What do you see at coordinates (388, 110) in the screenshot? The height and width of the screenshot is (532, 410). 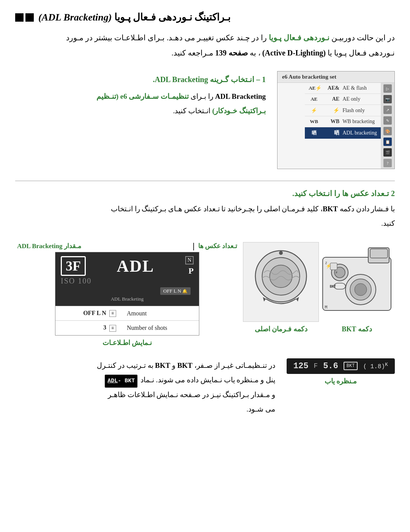 I see `sidebar-icon-3: ↗` at bounding box center [388, 110].